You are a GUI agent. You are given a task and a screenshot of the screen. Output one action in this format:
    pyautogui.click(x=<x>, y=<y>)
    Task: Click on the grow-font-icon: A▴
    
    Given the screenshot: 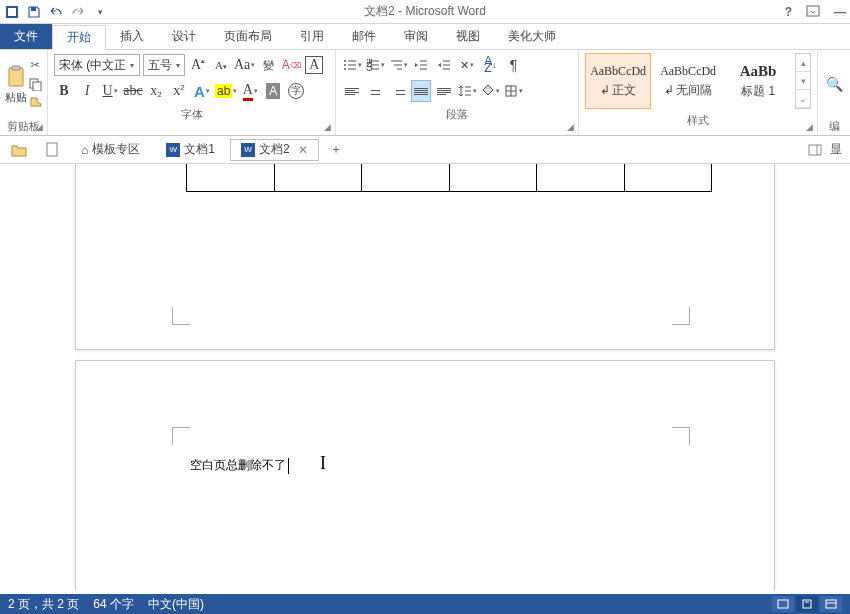 What is the action you would take?
    pyautogui.click(x=198, y=65)
    